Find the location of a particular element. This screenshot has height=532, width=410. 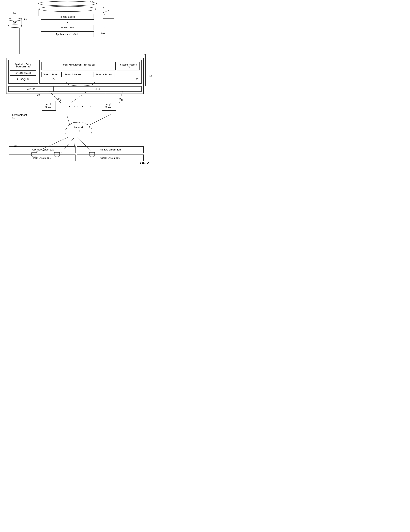

right-column: Tenant Management Process 110 System Pro… is located at coordinates (91, 72).